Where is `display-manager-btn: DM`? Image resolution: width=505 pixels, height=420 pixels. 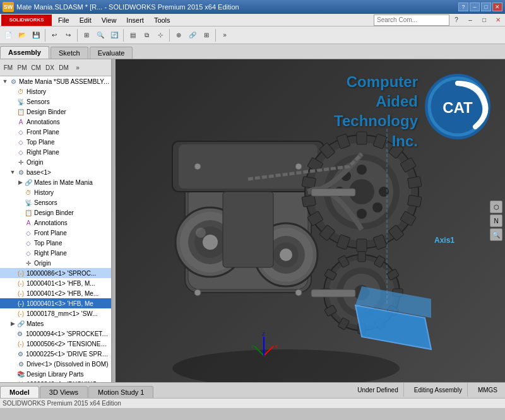
display-manager-btn: DM is located at coordinates (64, 67).